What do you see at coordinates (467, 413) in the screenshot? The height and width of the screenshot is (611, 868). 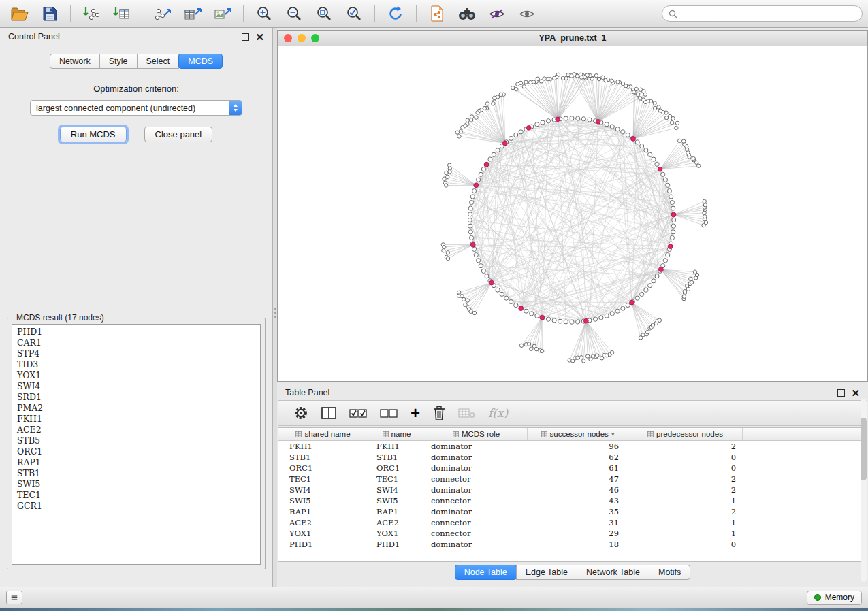 I see `clear-table-button` at bounding box center [467, 413].